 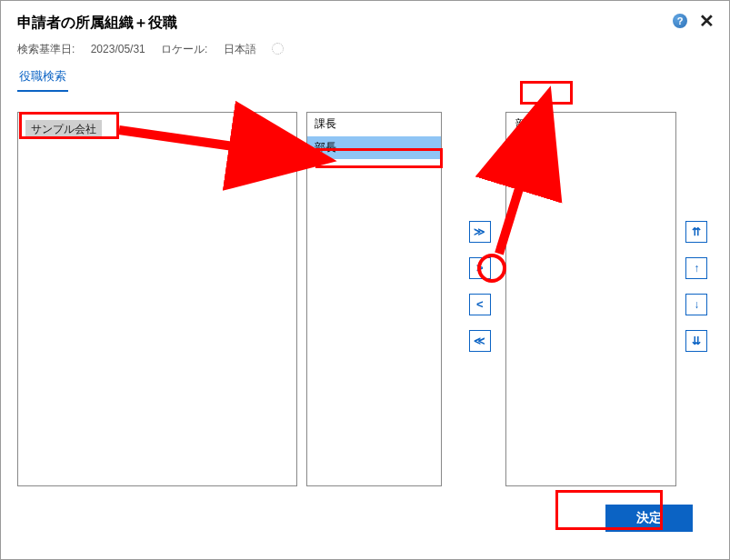 I want to click on confirm-button: 決定, so click(x=649, y=518).